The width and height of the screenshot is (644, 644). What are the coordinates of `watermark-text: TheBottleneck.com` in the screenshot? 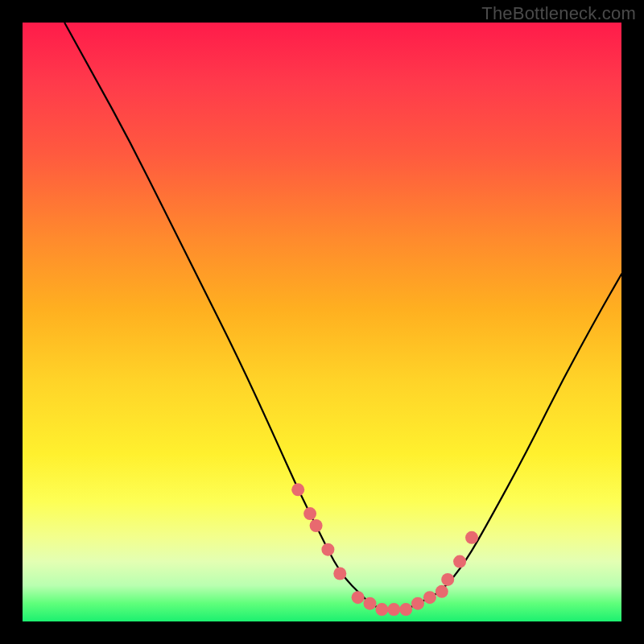 It's located at (559, 14).